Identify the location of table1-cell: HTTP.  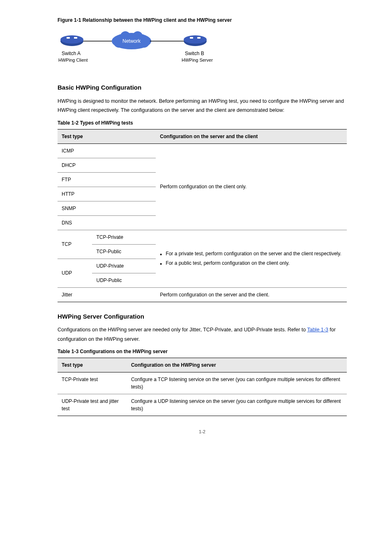
(107, 194).